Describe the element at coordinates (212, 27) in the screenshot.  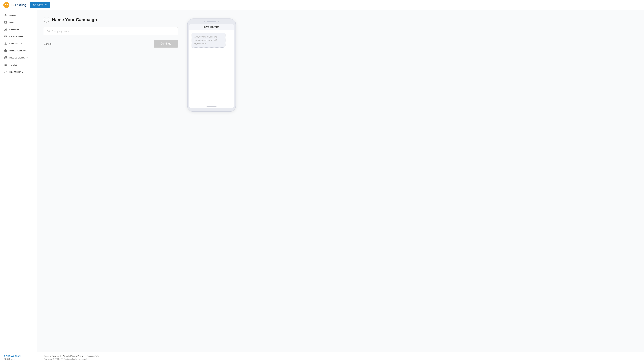
I see `phone-number-display: (520) 525-7411` at that location.